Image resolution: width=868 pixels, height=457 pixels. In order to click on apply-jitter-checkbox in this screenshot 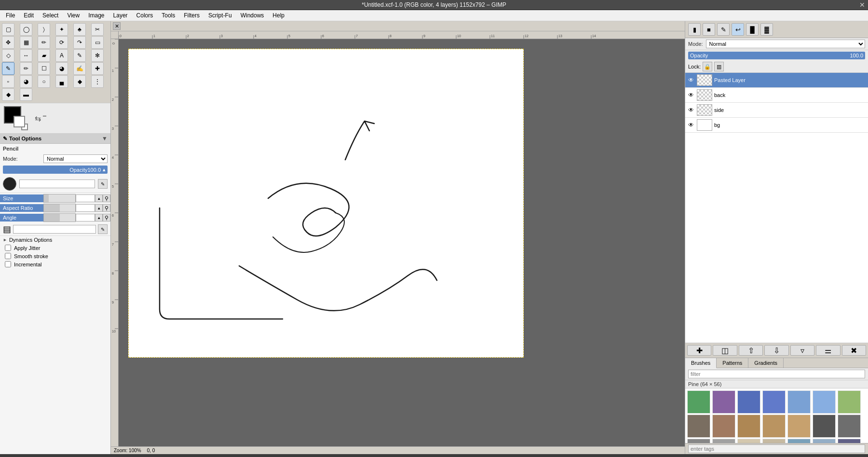, I will do `click(8, 248)`.